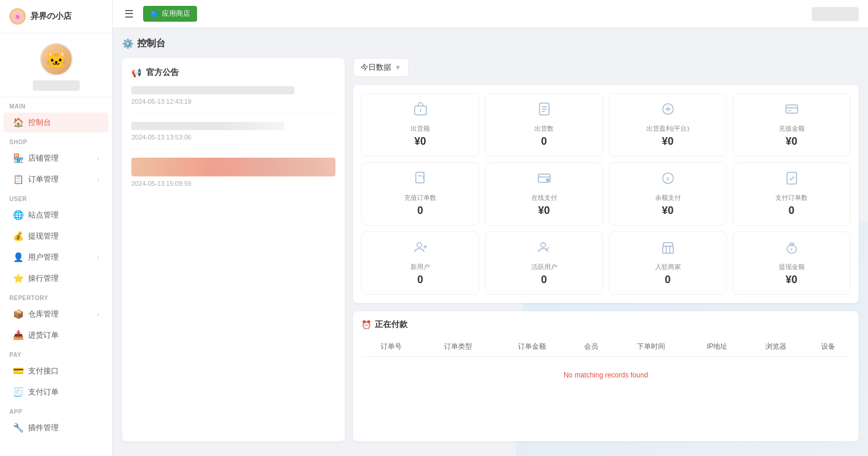  I want to click on chevron-down-icon: ▼, so click(398, 67).